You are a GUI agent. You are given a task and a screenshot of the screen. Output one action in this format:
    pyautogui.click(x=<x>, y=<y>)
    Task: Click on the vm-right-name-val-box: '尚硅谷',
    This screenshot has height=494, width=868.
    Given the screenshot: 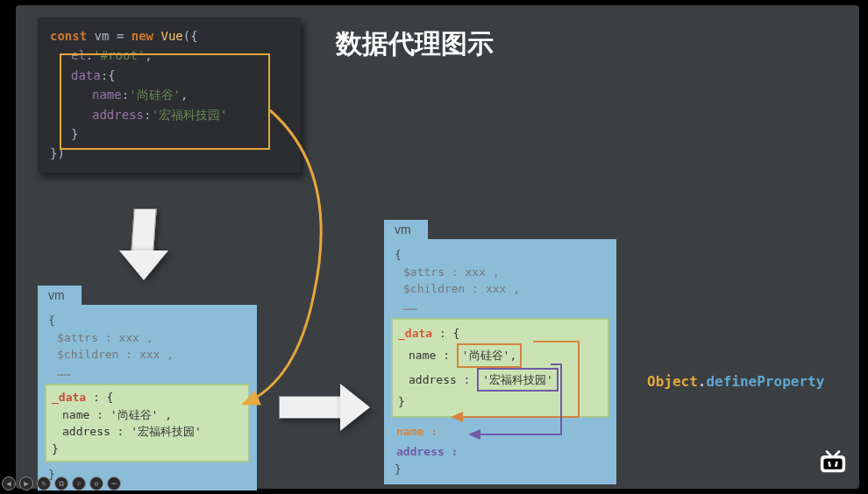 What is the action you would take?
    pyautogui.click(x=489, y=356)
    